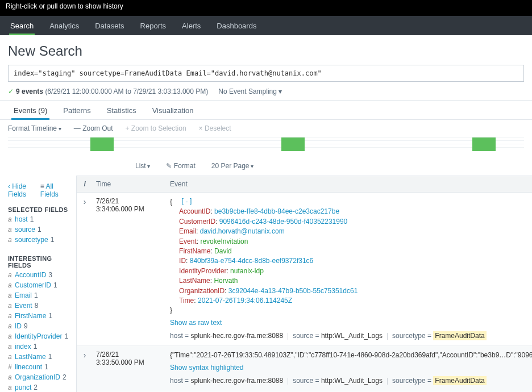 The image size is (532, 392). Describe the element at coordinates (143, 166) in the screenshot. I see `list-view-dropdown: List` at that location.